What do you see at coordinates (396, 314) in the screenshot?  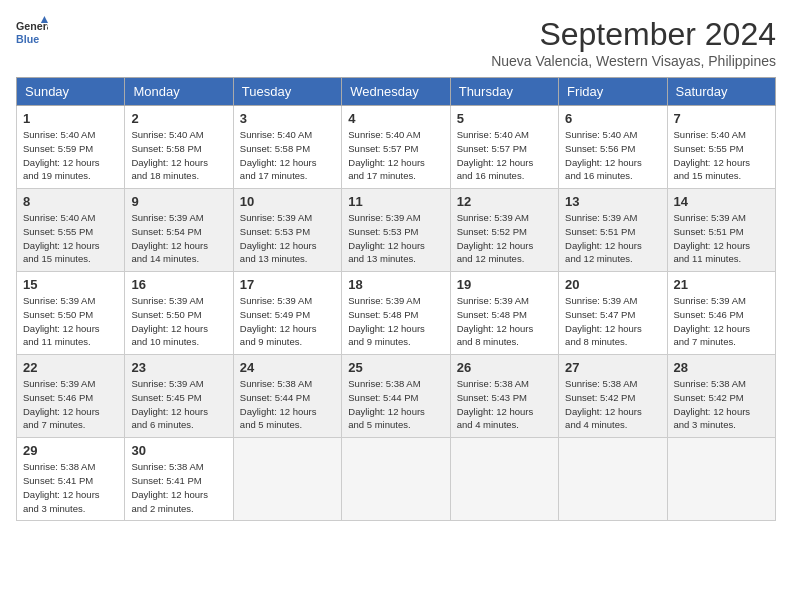 I see `week-row: 15Sunrise: 5:39 AM Sunset: 5:50 PM Dayli…` at bounding box center [396, 314].